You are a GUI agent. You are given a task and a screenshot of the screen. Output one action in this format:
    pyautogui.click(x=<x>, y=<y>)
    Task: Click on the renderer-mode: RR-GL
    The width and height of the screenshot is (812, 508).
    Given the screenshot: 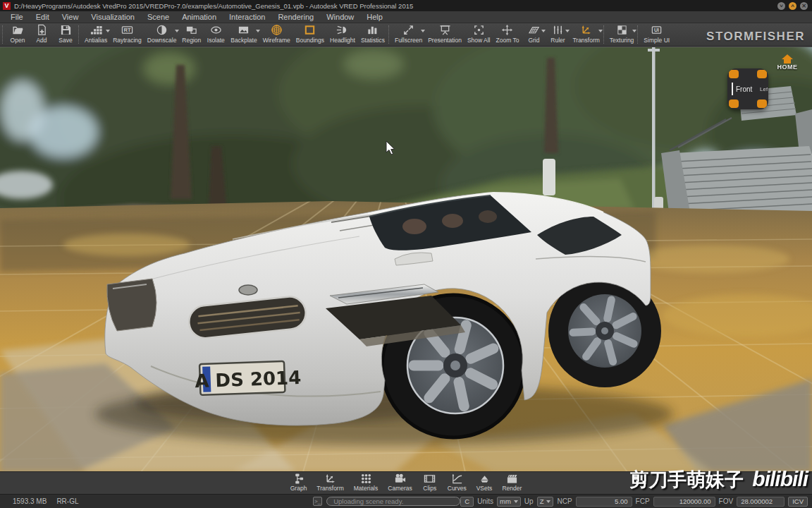 What is the action you would take?
    pyautogui.click(x=68, y=501)
    